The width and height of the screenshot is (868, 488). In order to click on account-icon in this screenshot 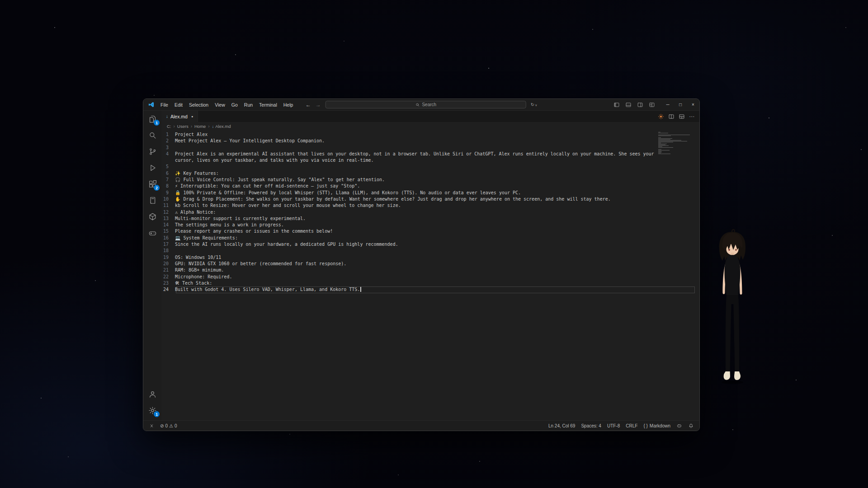, I will do `click(152, 394)`.